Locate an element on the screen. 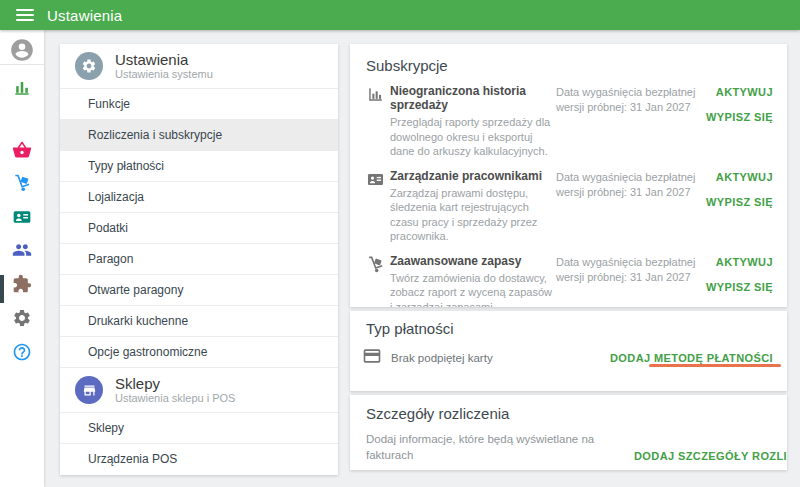 This screenshot has width=800, height=487. customers-icon is located at coordinates (22, 250).